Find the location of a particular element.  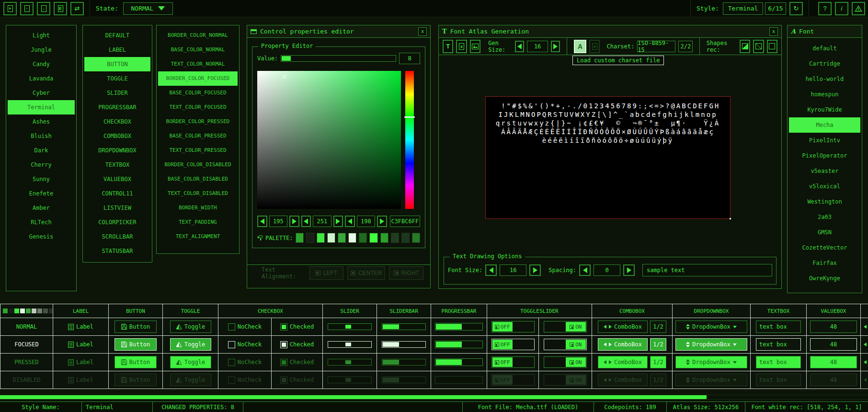

style-list-item: Ashes is located at coordinates (41, 122).